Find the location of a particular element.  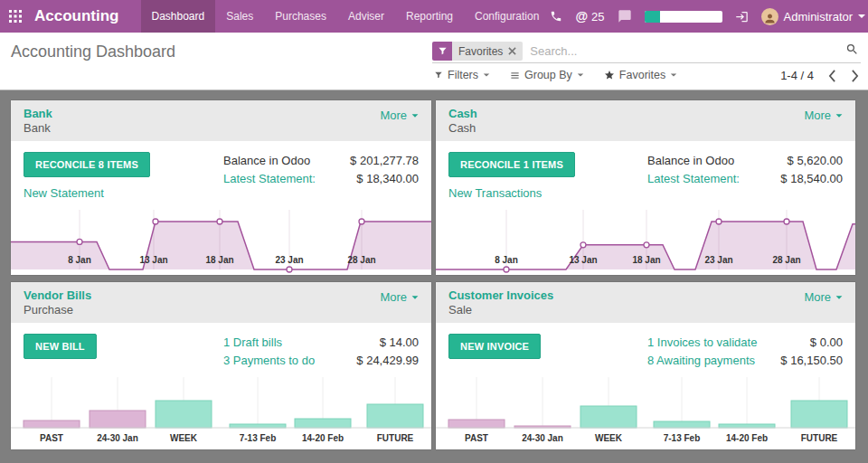

svg-text: 24-30 Jan is located at coordinates (118, 438).